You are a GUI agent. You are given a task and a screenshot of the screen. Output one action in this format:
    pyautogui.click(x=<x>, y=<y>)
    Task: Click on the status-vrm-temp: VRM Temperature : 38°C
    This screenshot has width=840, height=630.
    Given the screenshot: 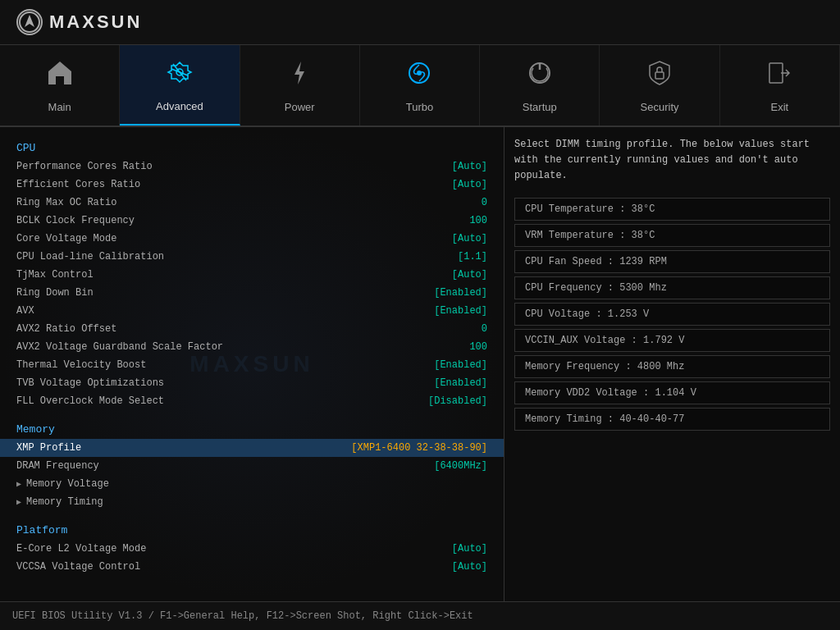 What is the action you would take?
    pyautogui.click(x=673, y=235)
    